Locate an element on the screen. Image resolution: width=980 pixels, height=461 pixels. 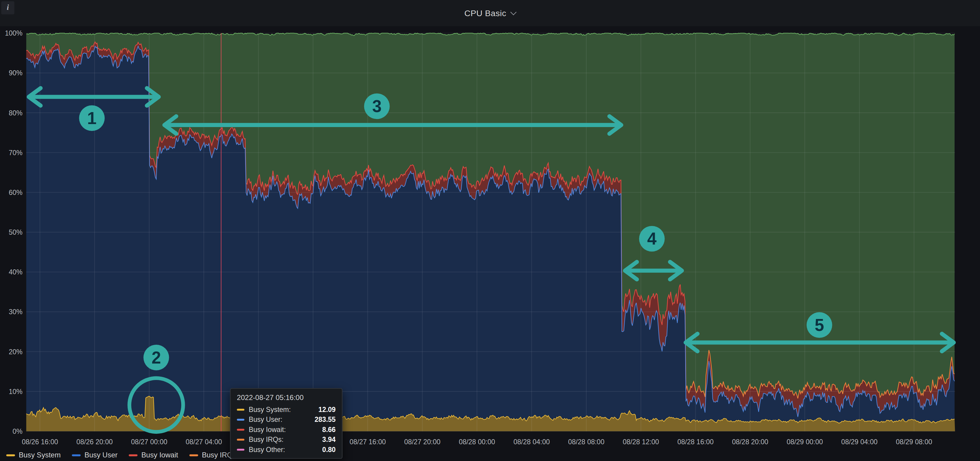
tooltip-series-value: 8.66 is located at coordinates (329, 429).